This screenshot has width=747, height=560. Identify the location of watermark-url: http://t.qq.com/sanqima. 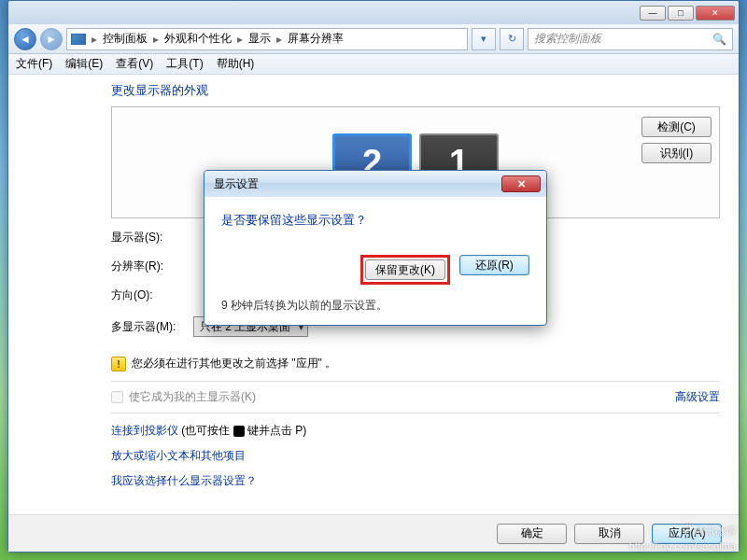
(683, 546).